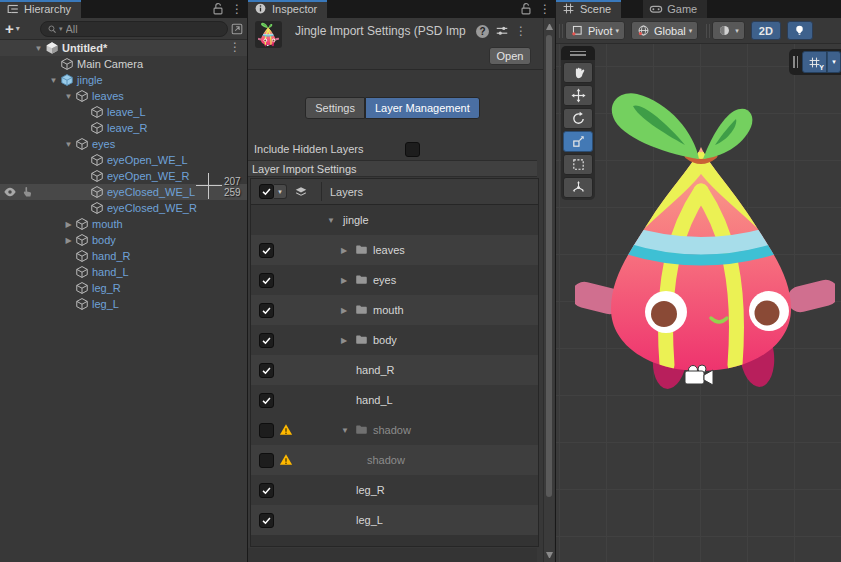  Describe the element at coordinates (422, 108) in the screenshot. I see `tab-layer-management: Layer Management` at that location.